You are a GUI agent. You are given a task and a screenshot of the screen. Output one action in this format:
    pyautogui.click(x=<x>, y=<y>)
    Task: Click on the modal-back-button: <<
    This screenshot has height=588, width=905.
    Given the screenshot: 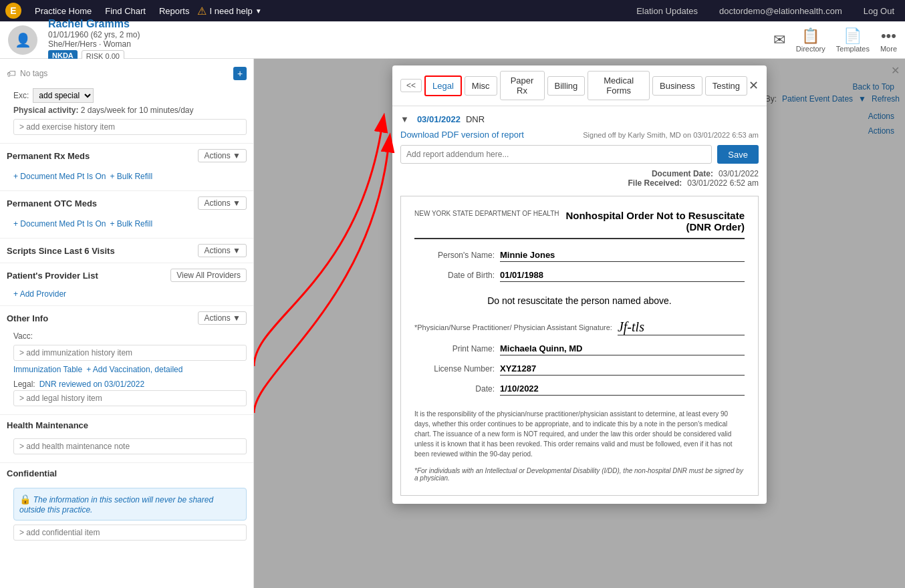 What is the action you would take?
    pyautogui.click(x=411, y=86)
    